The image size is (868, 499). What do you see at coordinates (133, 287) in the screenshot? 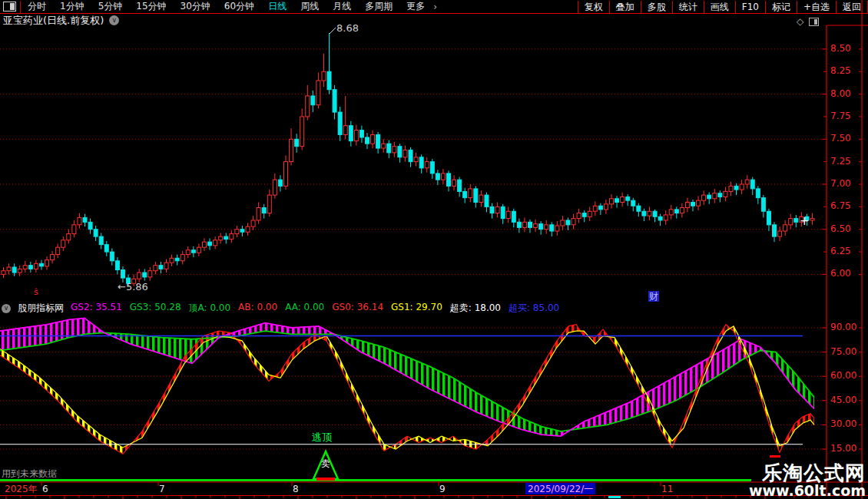
I see `low-annotation: ←5.86` at bounding box center [133, 287].